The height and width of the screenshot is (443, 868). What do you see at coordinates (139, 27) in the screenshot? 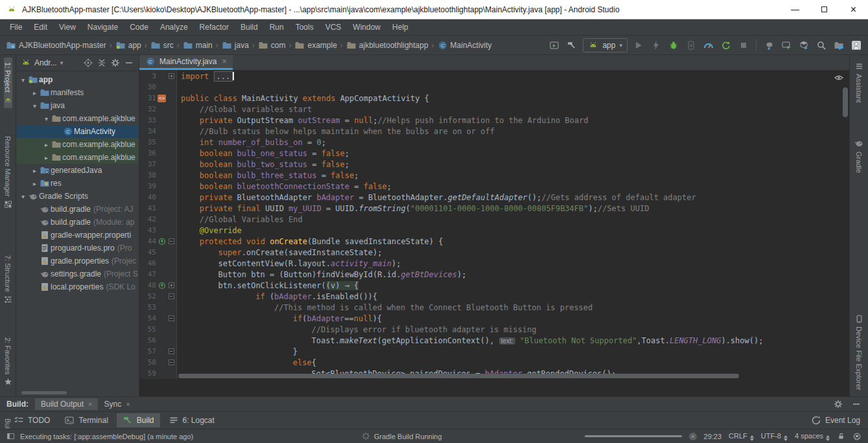
I see `menu-code: Code` at bounding box center [139, 27].